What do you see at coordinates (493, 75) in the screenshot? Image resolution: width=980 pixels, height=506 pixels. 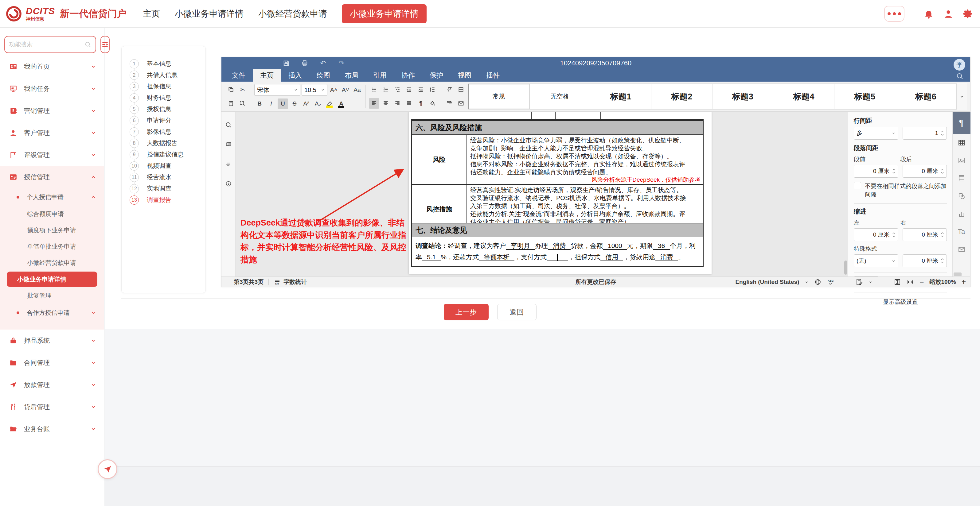 I see `editor-menu-9: 插件` at bounding box center [493, 75].